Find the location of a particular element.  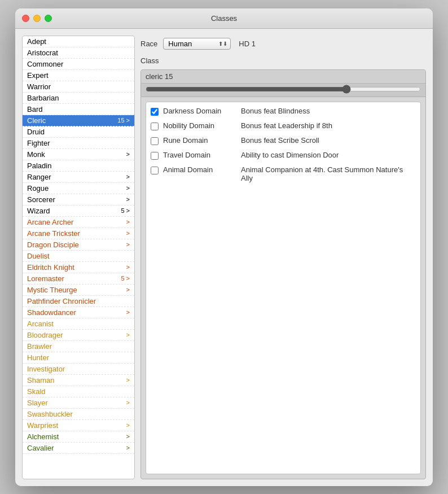

list-item: Dragon Disciple> is located at coordinates (78, 245).